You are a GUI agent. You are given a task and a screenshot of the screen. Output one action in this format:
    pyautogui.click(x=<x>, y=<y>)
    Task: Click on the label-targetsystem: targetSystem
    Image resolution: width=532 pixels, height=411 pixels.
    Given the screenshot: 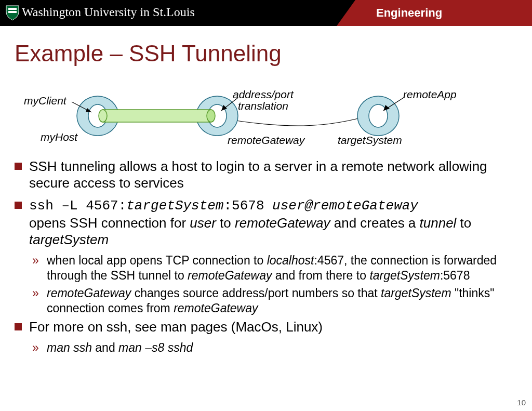 What is the action you would take?
    pyautogui.click(x=370, y=140)
    